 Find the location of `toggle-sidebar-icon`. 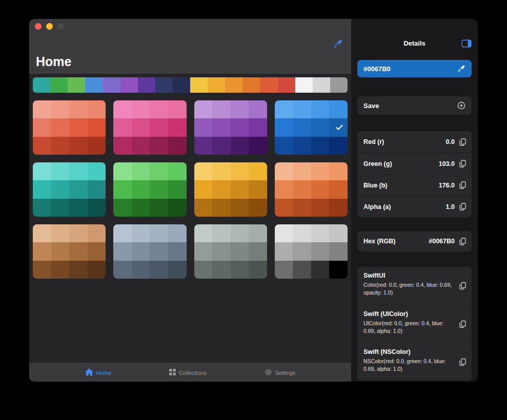

toggle-sidebar-icon is located at coordinates (467, 44).